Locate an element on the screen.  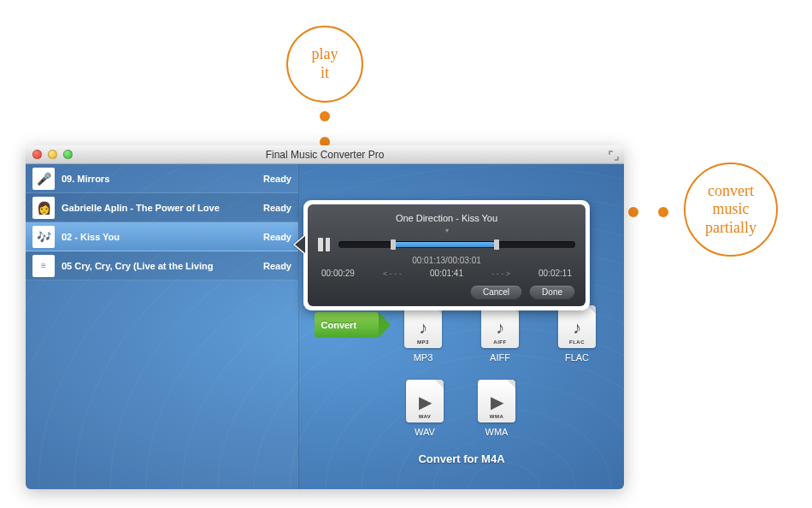
player-popover: One Direction - Kiss You ▾ 00:01:13/00:0… is located at coordinates (446, 255).